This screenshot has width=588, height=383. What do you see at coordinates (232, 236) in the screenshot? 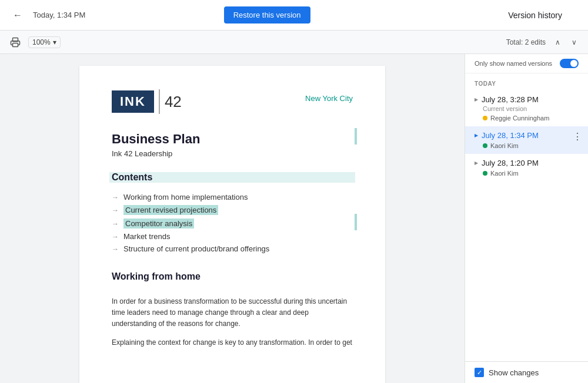
I see `list-item: → Market trends` at bounding box center [232, 236].